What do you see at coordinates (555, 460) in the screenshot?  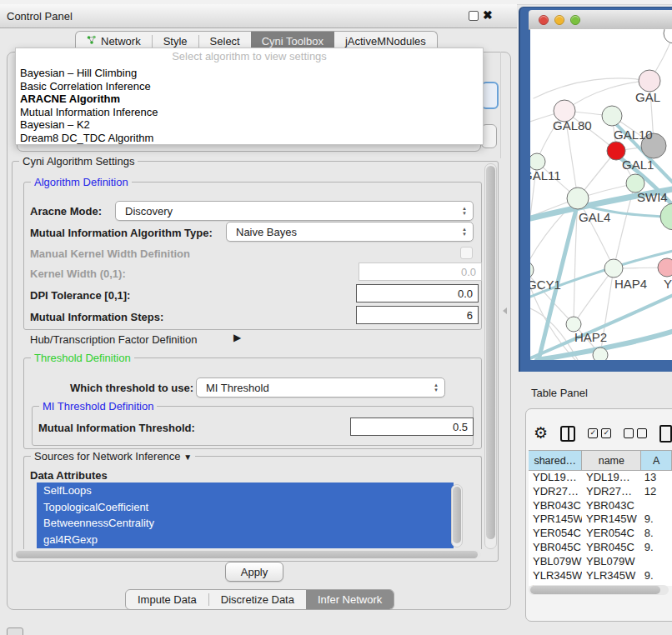 I see `column-header-shared: shared…` at bounding box center [555, 460].